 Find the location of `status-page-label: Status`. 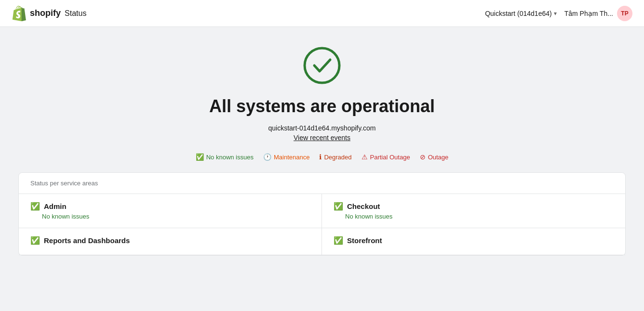

status-page-label: Status is located at coordinates (75, 13).